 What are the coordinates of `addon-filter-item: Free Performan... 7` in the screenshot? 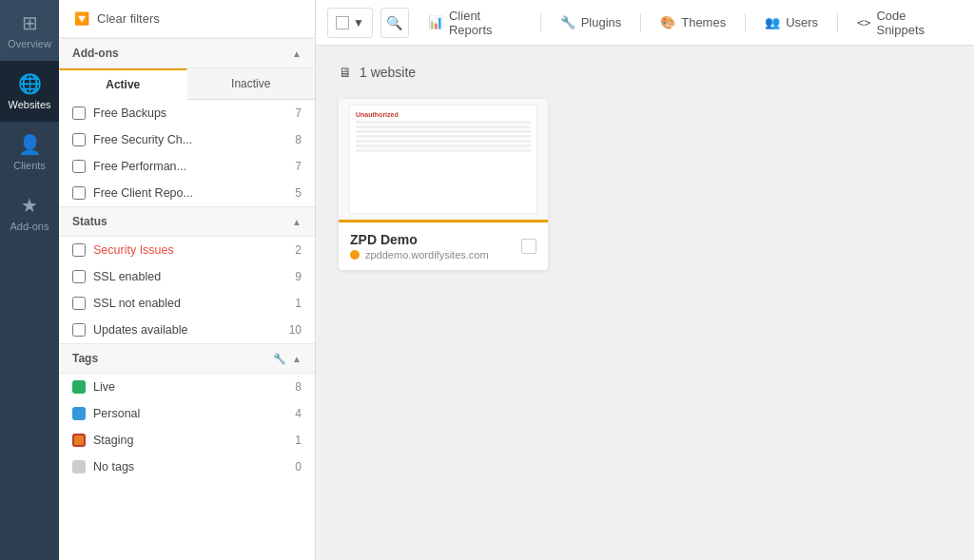 It's located at (186, 166).